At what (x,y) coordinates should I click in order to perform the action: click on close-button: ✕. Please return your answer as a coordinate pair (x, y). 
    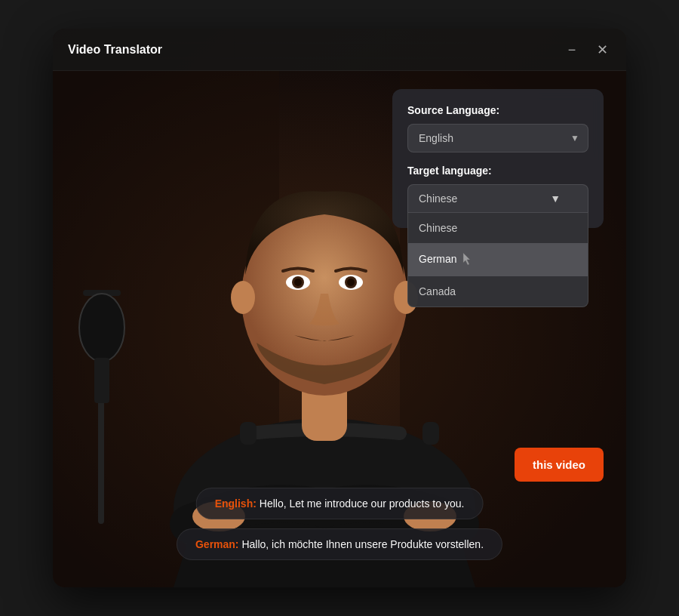
    Looking at the image, I should click on (602, 50).